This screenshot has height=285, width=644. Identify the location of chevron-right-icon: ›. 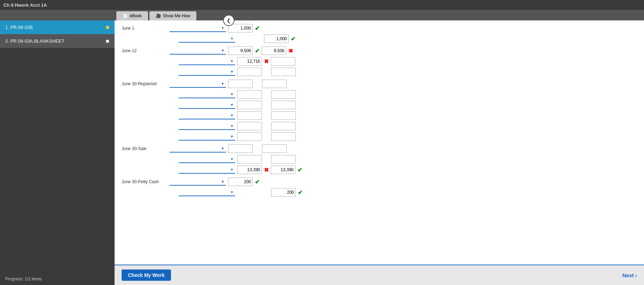
(636, 275).